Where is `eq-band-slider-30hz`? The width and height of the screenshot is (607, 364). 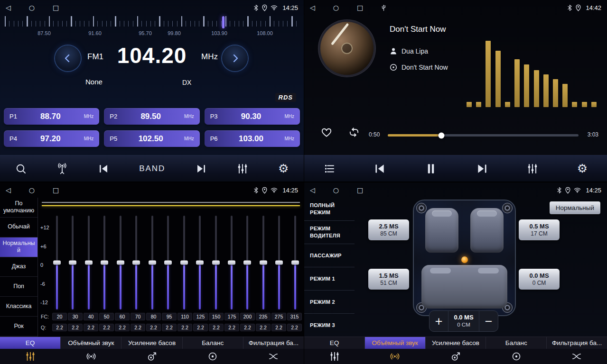 eq-band-slider-30hz is located at coordinates (73, 263).